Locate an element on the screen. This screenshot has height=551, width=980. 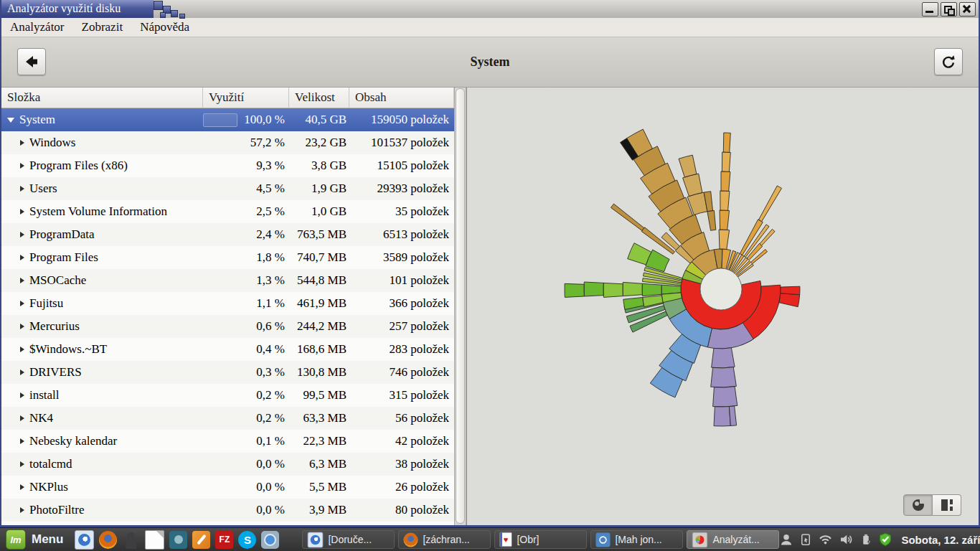
table-row-photofiltre: PhotoFiltre0,0 %3,9 MB80 položek is located at coordinates (228, 510).